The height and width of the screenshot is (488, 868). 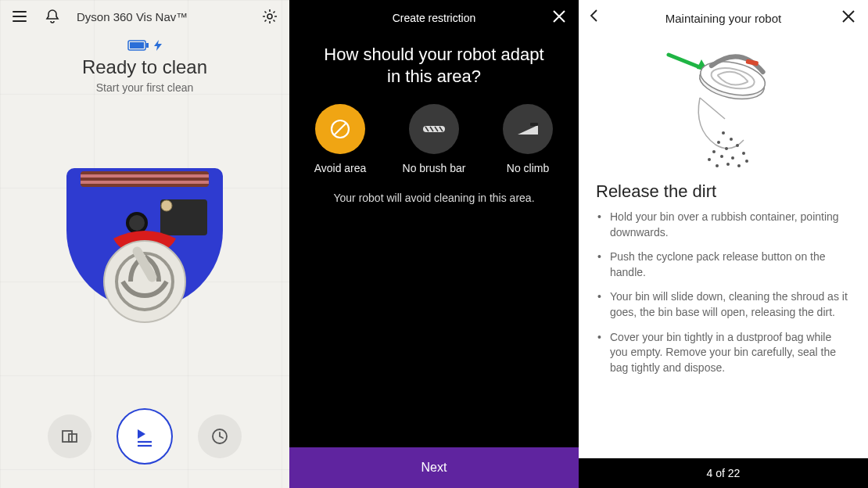 What do you see at coordinates (435, 168) in the screenshot?
I see `option-label: No brush bar` at bounding box center [435, 168].